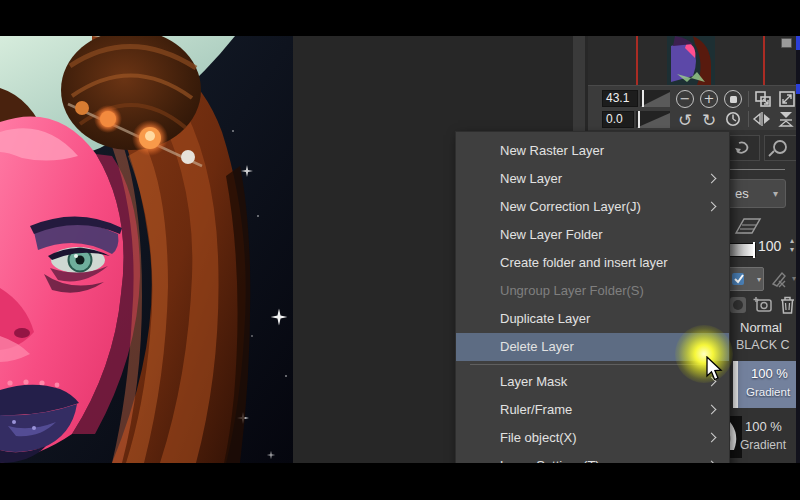 This screenshot has width=800, height=500. I want to click on menu-item-new-layer-folder: New Layer Folder, so click(592, 235).